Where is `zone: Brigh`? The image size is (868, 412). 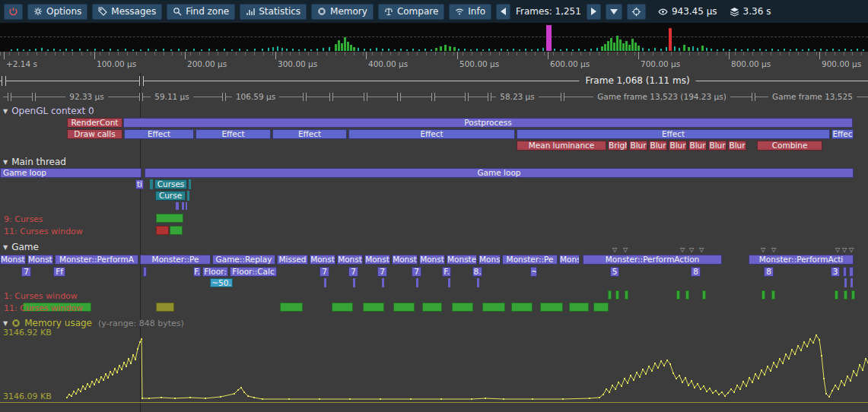
zone: Brigh is located at coordinates (618, 146).